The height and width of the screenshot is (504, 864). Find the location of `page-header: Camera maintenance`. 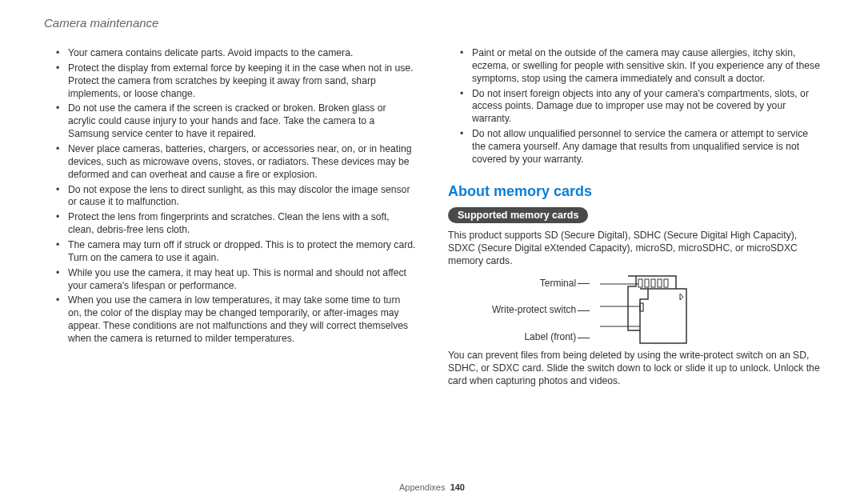

page-header: Camera maintenance is located at coordinates (432, 22).